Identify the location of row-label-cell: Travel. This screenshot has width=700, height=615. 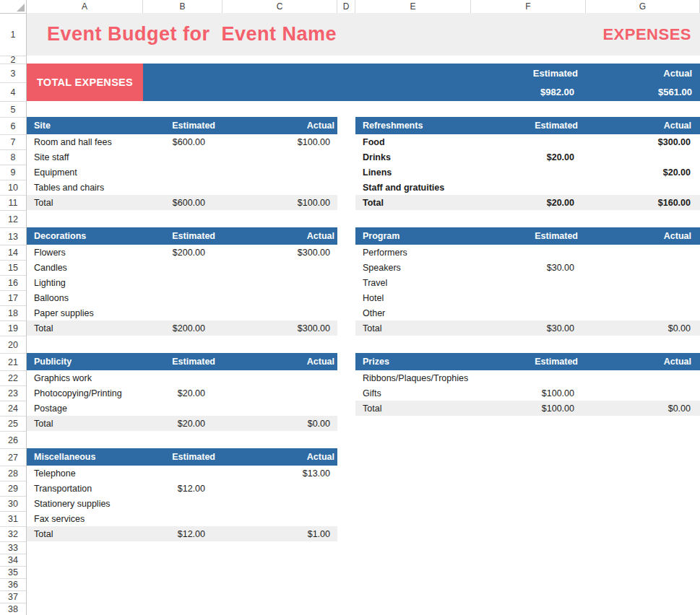
(413, 283).